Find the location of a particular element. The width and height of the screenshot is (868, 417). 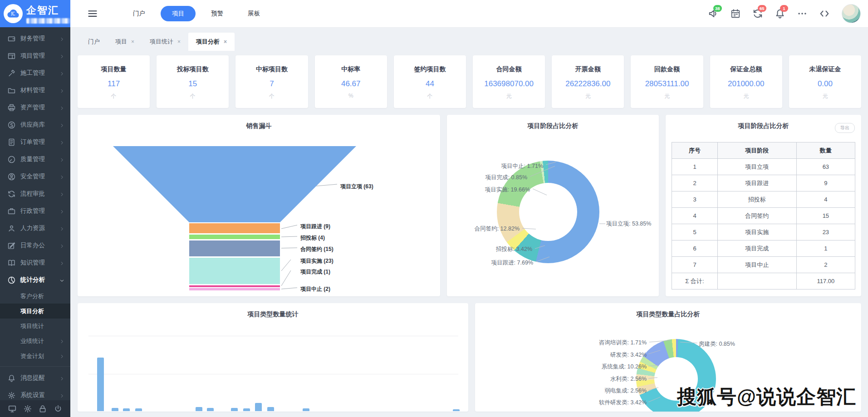

stat-card-签约项目数: 签约项目数44个 is located at coordinates (430, 82).